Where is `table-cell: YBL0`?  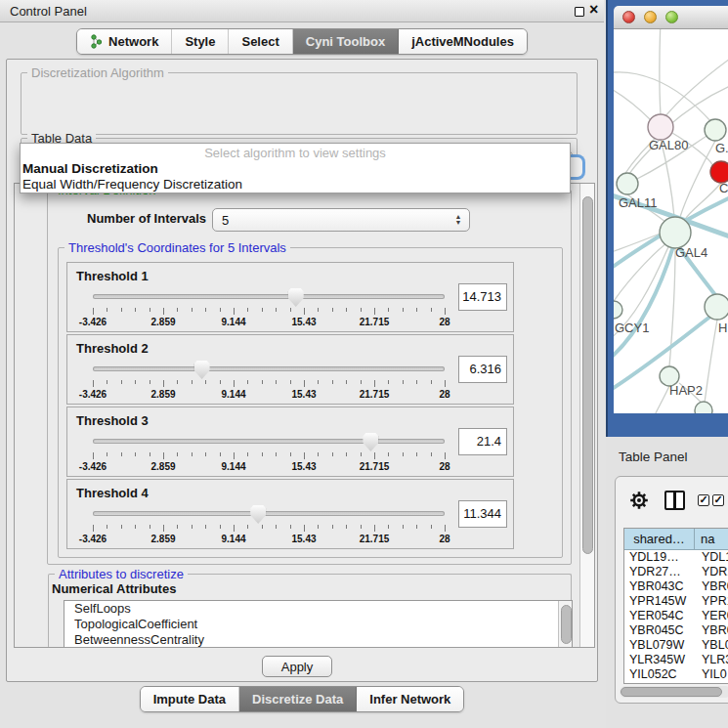 table-cell: YBL0 is located at coordinates (711, 645).